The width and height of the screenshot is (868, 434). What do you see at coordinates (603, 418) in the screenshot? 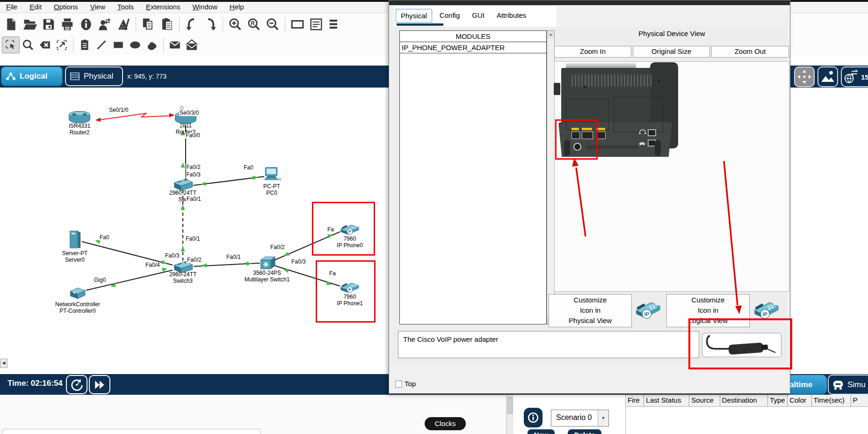
I see `chevron-down-icon: ▼` at bounding box center [603, 418].